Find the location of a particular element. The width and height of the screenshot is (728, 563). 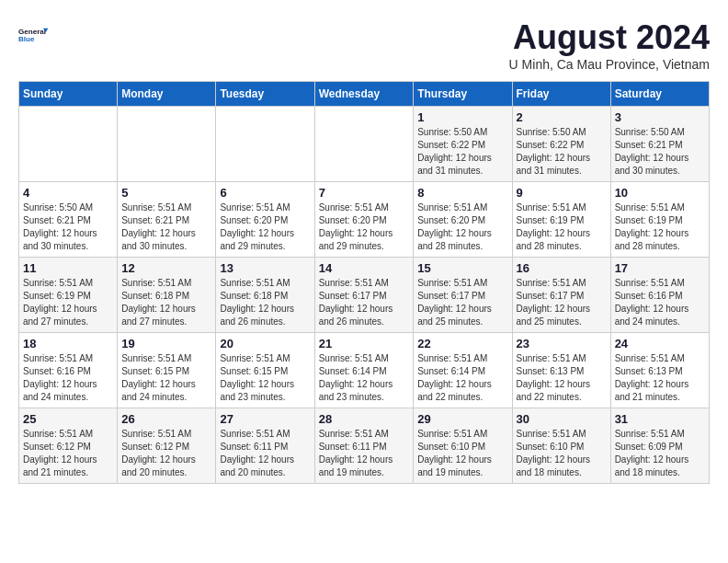

col-thursday: Thursday is located at coordinates (463, 94).